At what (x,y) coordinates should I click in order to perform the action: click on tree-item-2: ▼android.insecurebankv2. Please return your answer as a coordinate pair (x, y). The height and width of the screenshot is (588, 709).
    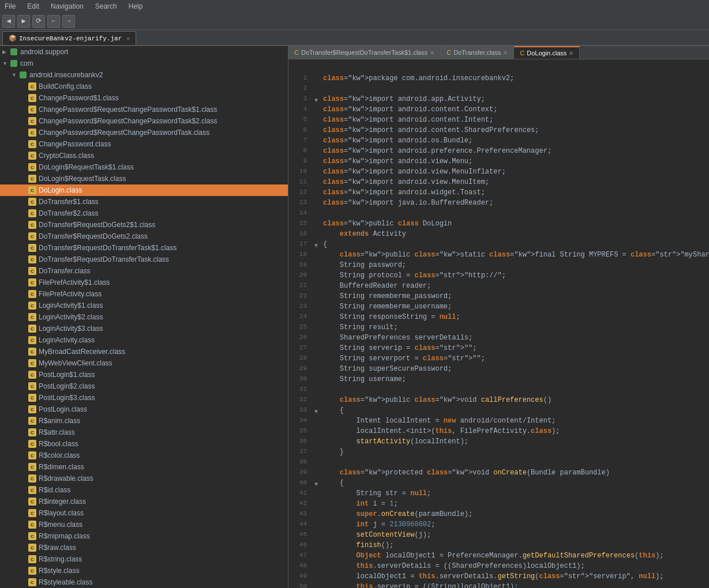
    Looking at the image, I should click on (144, 75).